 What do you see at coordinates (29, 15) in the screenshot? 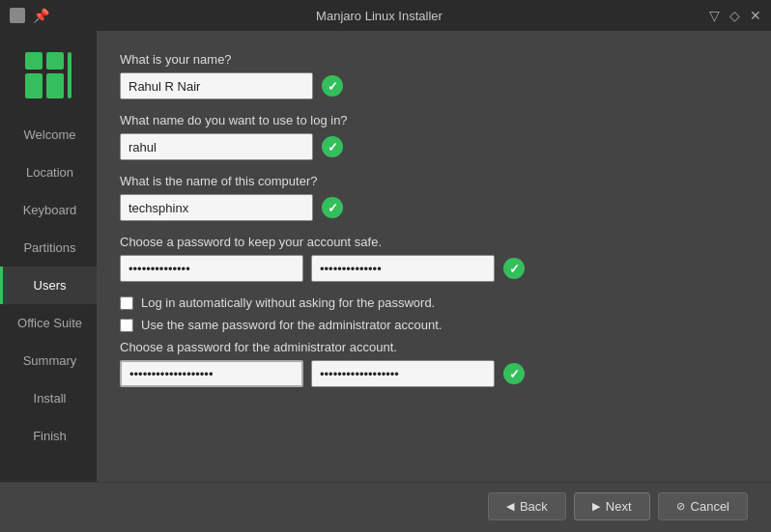
I see `titlebar-left: 📌` at bounding box center [29, 15].